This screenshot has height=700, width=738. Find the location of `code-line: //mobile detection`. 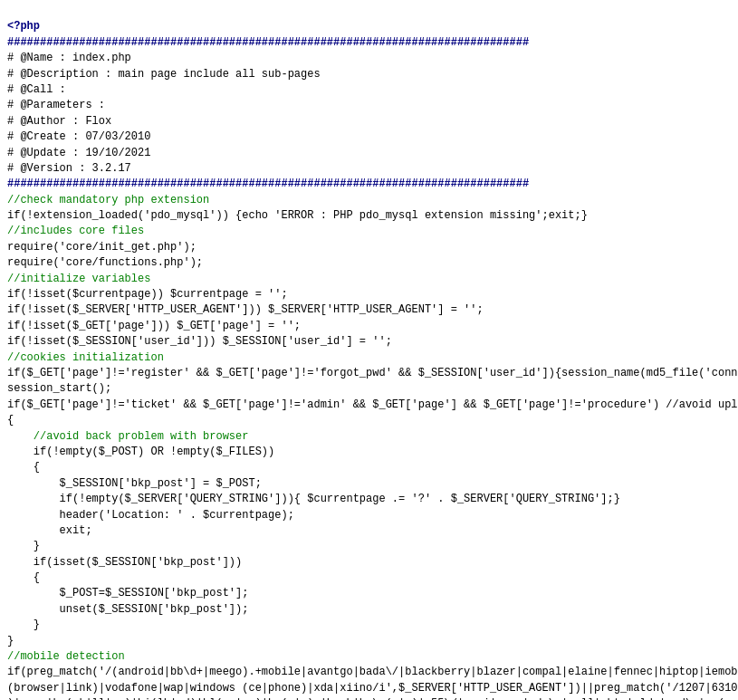

code-line: //mobile detection is located at coordinates (369, 657).